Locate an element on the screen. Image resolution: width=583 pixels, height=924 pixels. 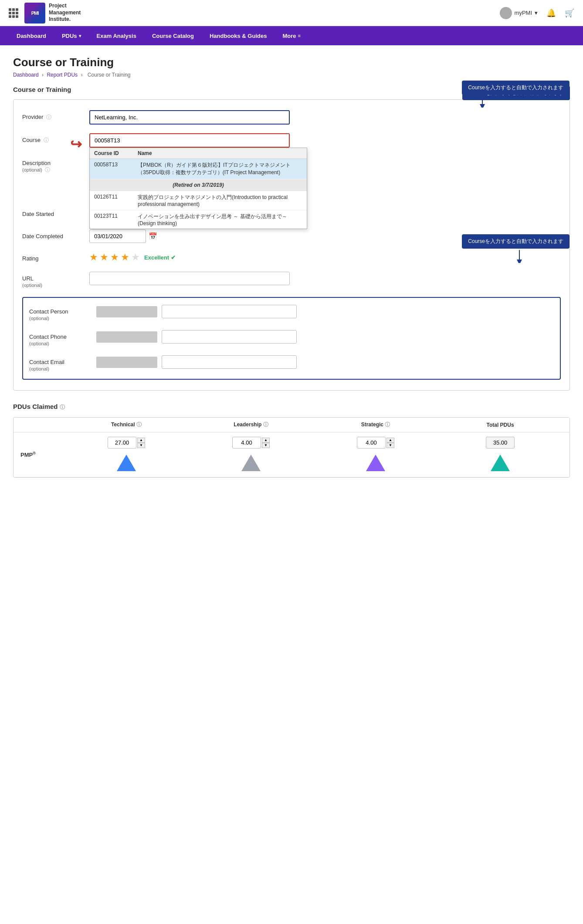
logo-text: ProjectManagementInstitute. is located at coordinates (64, 13).